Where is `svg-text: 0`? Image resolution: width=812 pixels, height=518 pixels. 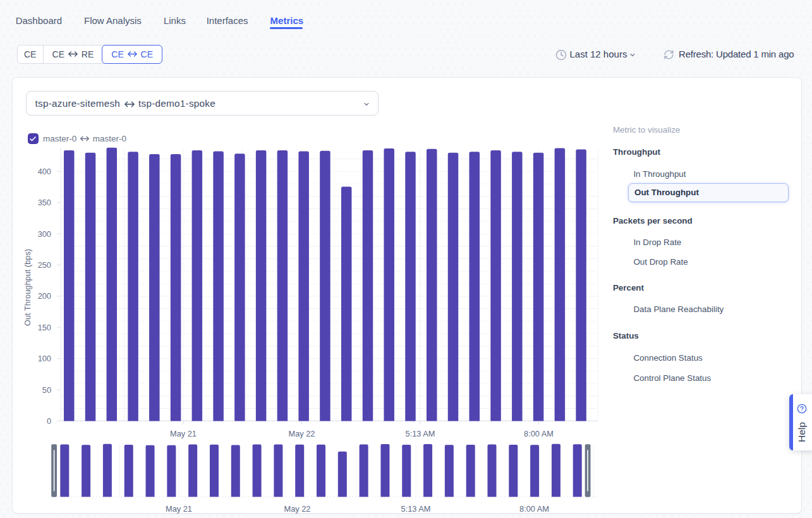 svg-text: 0 is located at coordinates (49, 421).